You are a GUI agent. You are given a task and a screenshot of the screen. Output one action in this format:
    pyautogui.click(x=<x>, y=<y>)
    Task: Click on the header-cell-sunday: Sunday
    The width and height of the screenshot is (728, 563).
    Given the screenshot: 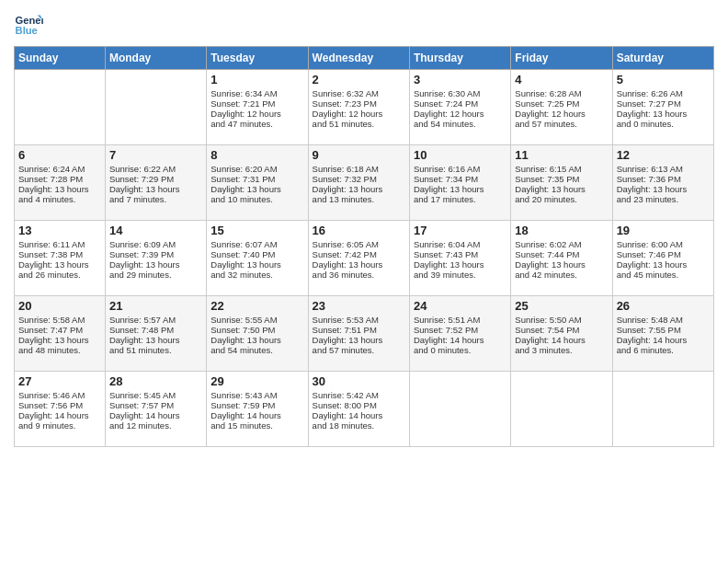 What is the action you would take?
    pyautogui.click(x=61, y=59)
    